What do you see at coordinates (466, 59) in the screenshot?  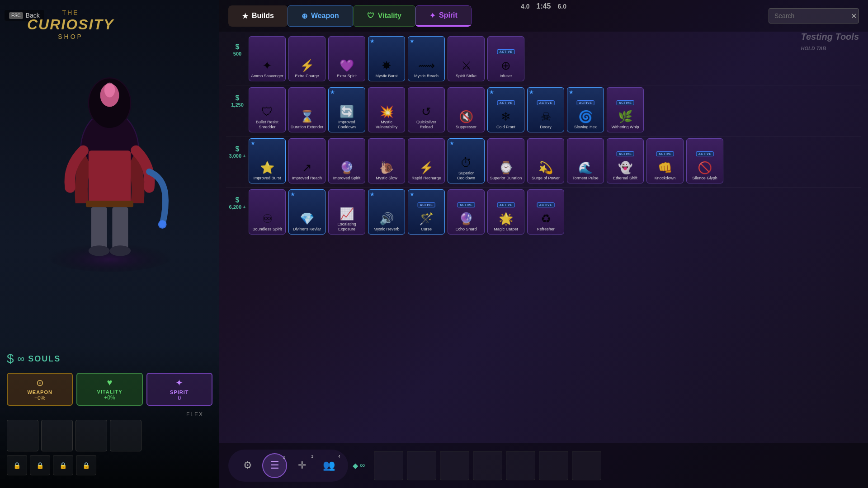 I see `card-spirit-strike: ⚔Spirit Strike` at bounding box center [466, 59].